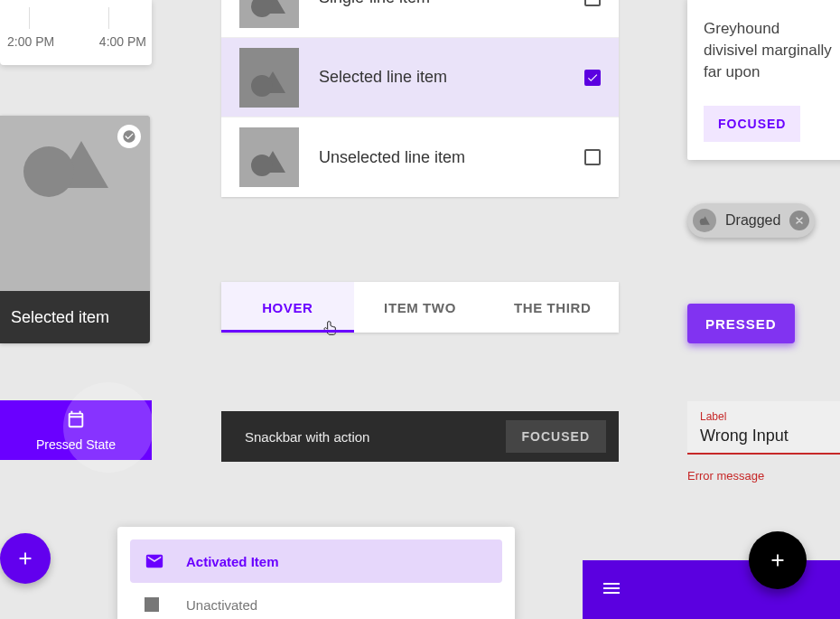 The height and width of the screenshot is (619, 840). Describe the element at coordinates (799, 220) in the screenshot. I see `chip-remove-icon` at that location.